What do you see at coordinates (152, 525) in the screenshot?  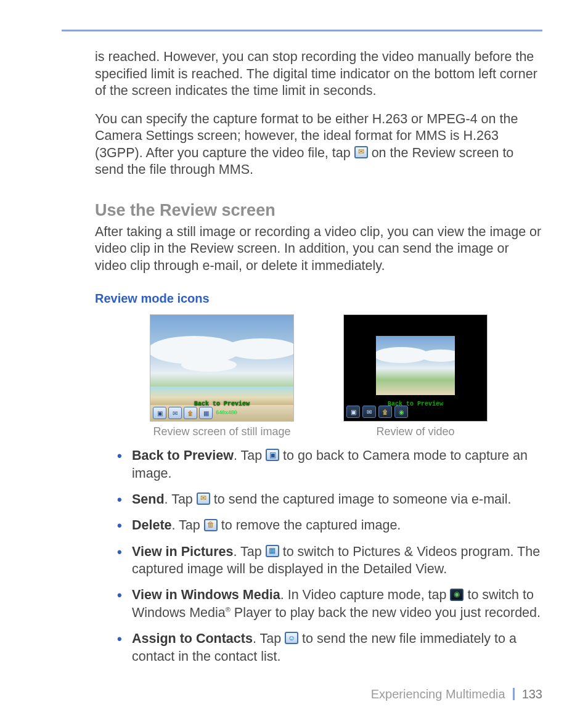 I see `item-title: Delete` at bounding box center [152, 525].